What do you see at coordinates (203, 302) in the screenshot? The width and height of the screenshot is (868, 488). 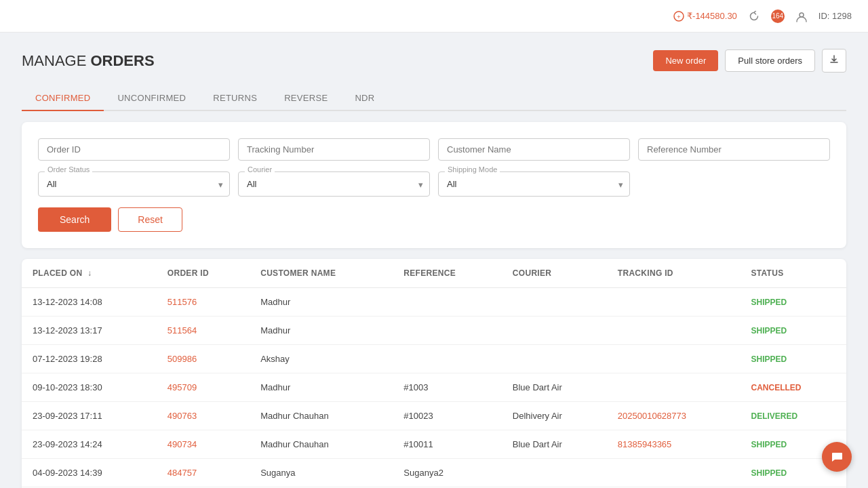 I see `cell-order-id: 511576` at bounding box center [203, 302].